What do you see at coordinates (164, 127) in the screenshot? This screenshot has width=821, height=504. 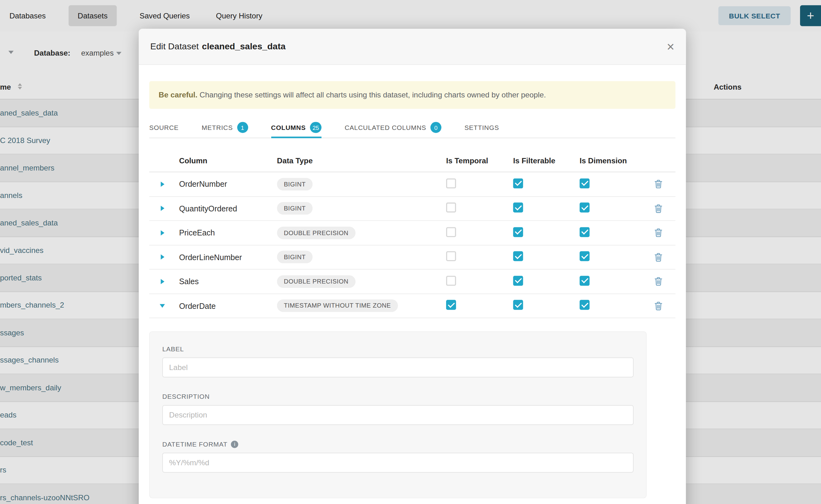 I see `tab-source: SOURCE` at bounding box center [164, 127].